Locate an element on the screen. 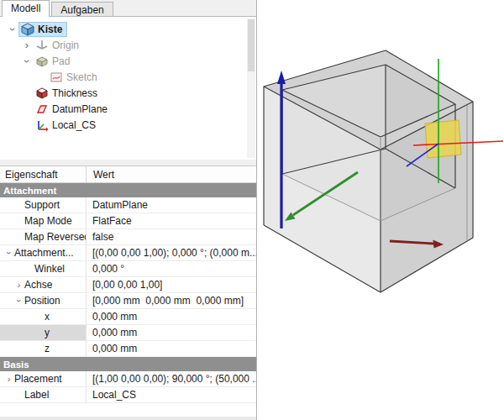 The image size is (504, 420). sketch-icon is located at coordinates (57, 77).